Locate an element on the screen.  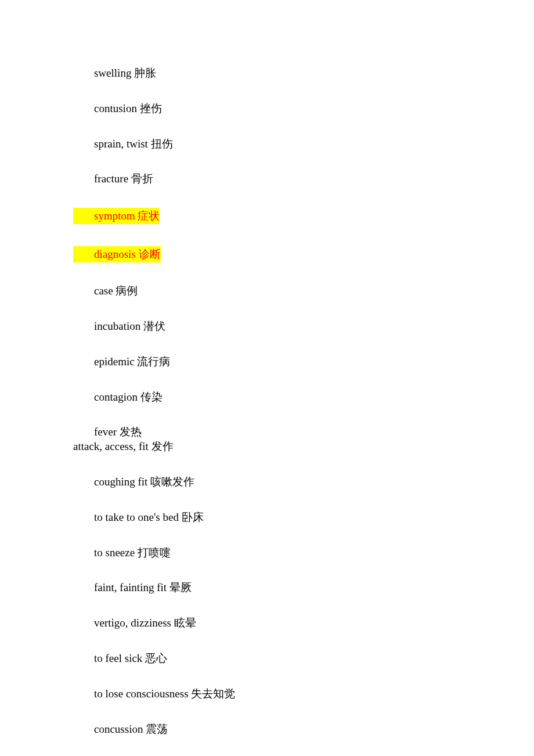
vocab-line: contagion 传染 is located at coordinates (267, 397).